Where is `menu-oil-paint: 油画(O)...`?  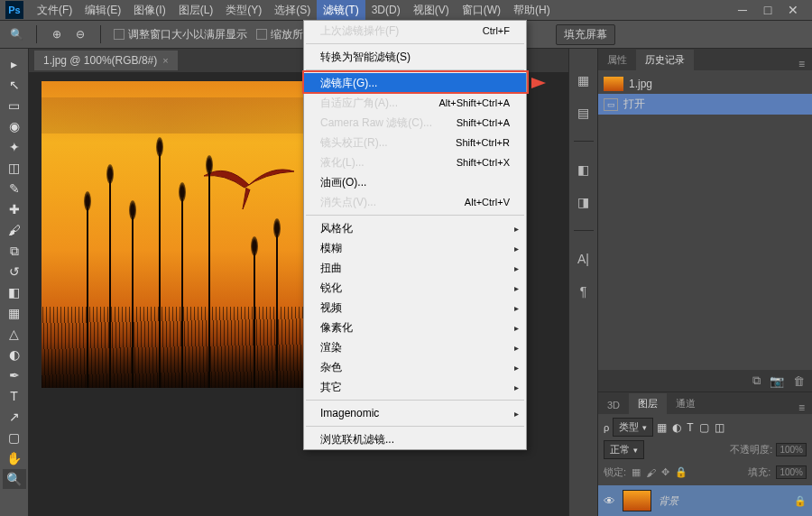
menu-oil-paint: 油画(O)... is located at coordinates (415, 182).